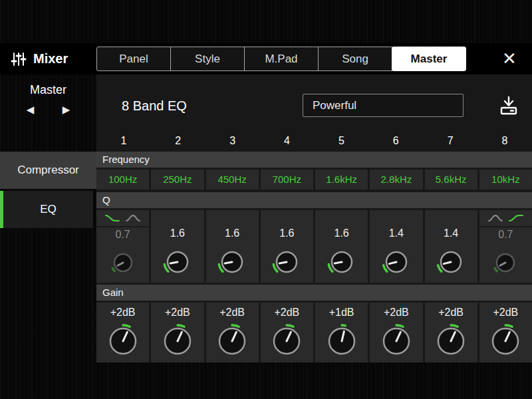 The image size is (532, 399). Describe the element at coordinates (233, 141) in the screenshot. I see `band-number: 3` at that location.